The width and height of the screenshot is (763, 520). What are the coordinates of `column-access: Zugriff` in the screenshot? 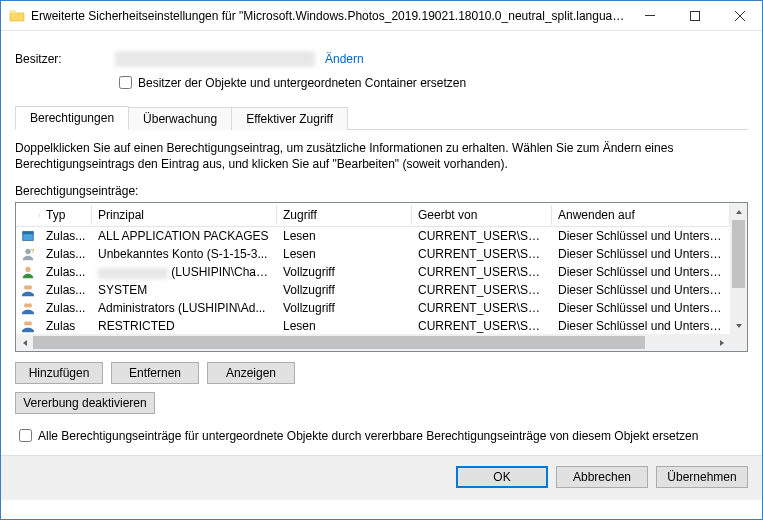 It's located at (344, 215).